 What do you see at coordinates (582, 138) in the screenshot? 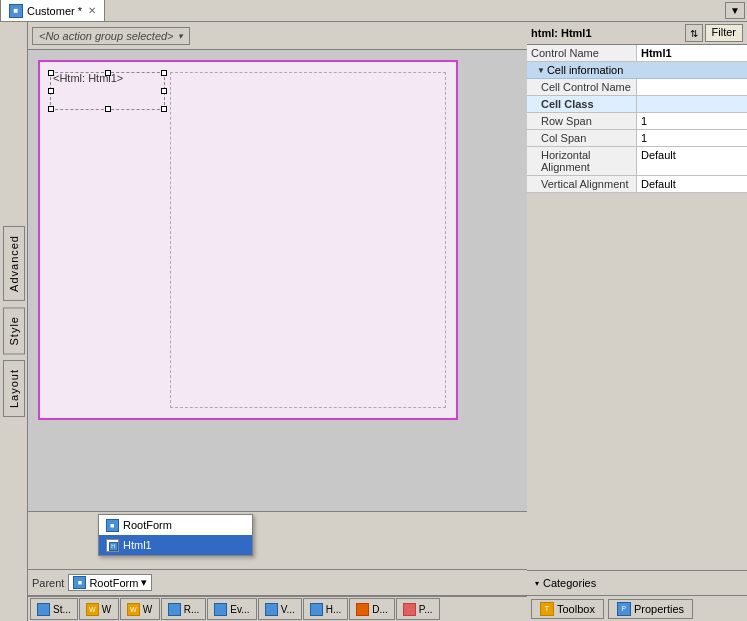
I see `prop-name-col-span: Col Span` at bounding box center [582, 138].